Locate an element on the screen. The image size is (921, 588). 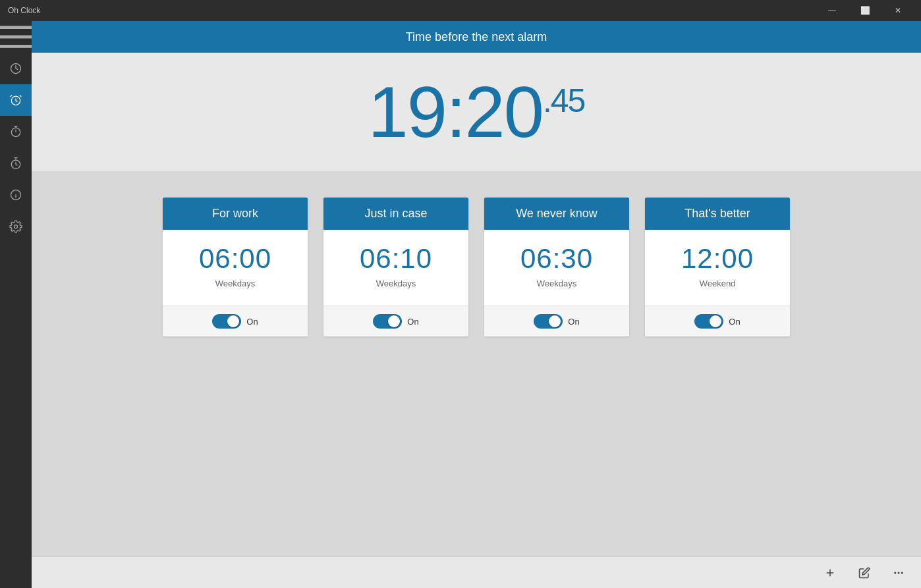
sidebar-item-timer is located at coordinates (16, 132).